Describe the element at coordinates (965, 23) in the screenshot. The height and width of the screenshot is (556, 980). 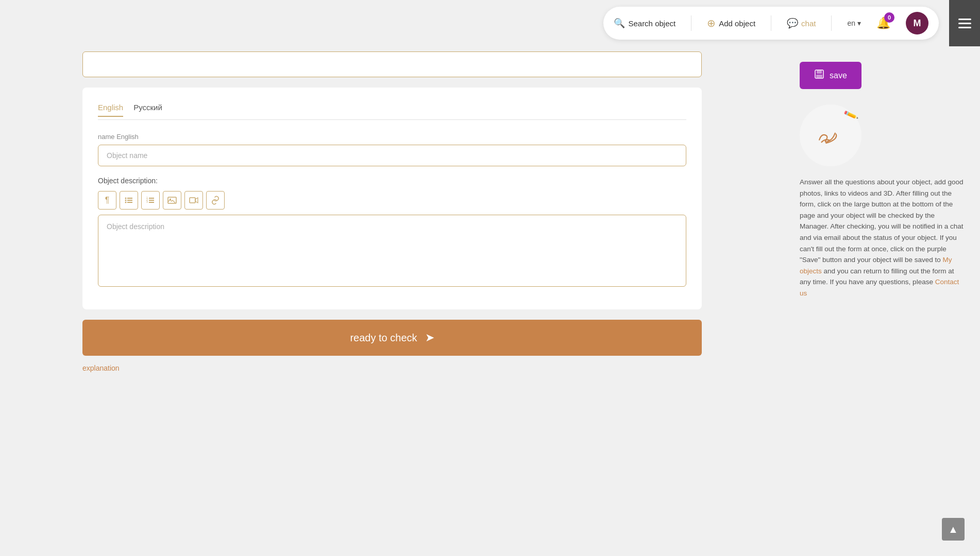
I see `hamburger-menu` at that location.